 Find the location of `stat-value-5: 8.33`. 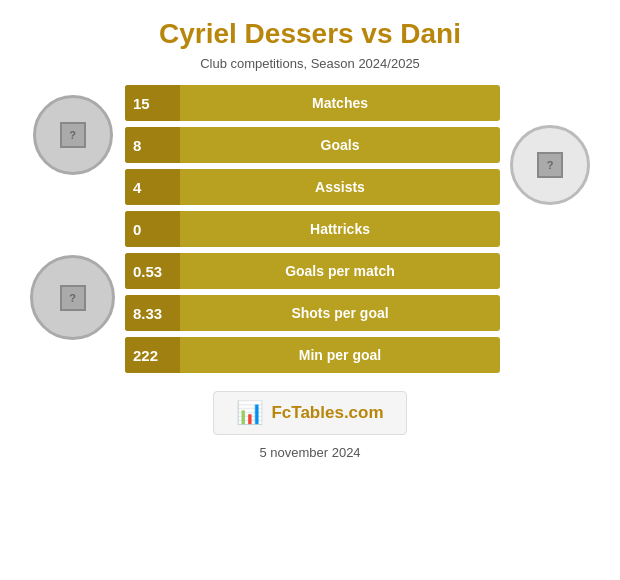

stat-value-5: 8.33 is located at coordinates (152, 313).